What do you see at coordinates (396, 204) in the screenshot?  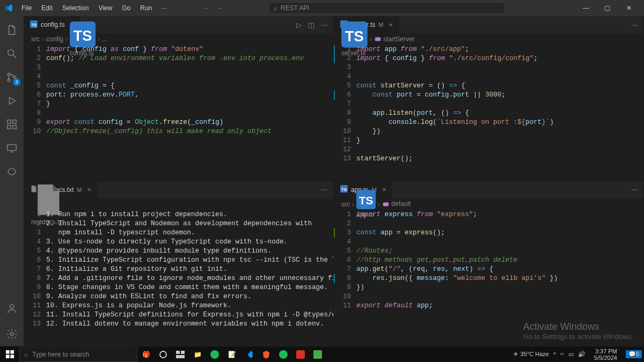 I see `breadcrumb-segment: default` at bounding box center [396, 204].